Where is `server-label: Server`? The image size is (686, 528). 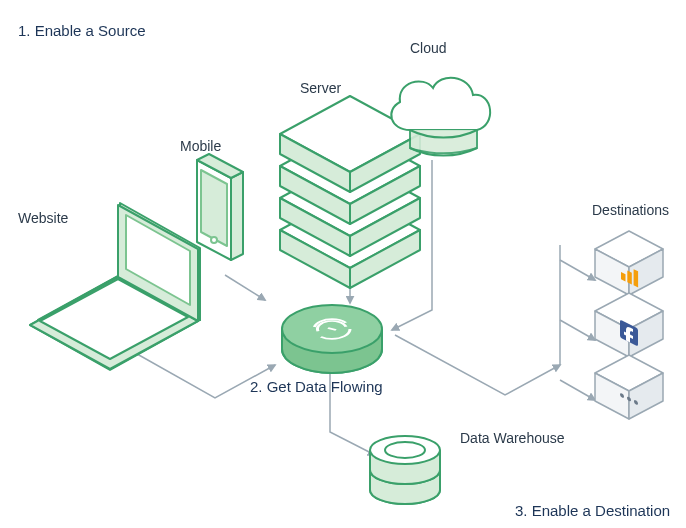
server-label: Server is located at coordinates (320, 88).